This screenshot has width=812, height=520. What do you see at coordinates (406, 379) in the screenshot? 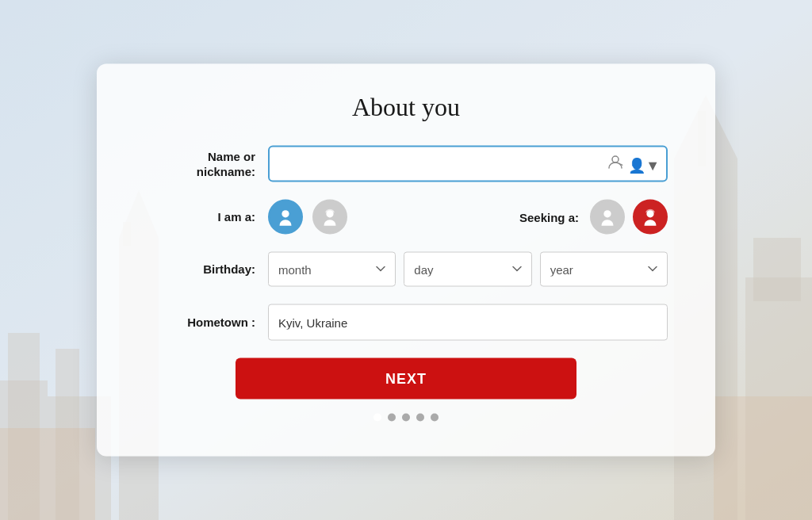
I see `next-button: NEXT` at bounding box center [406, 379].